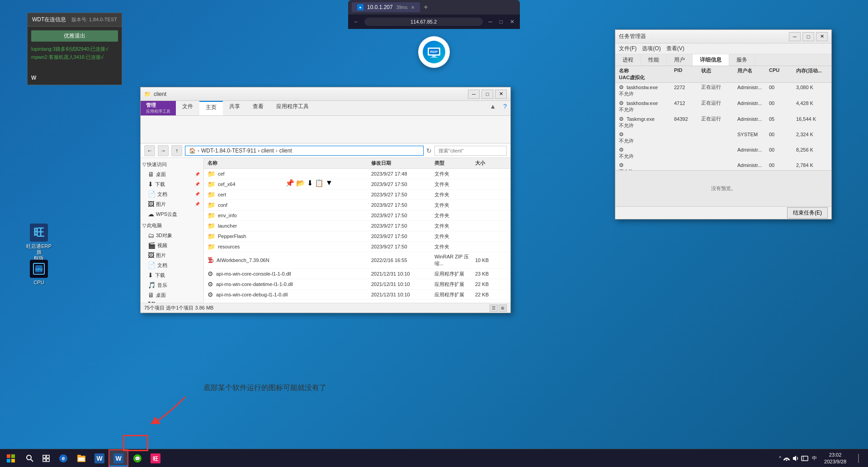 The image size is (868, 467). I want to click on taskbar-search-button, so click(30, 458).